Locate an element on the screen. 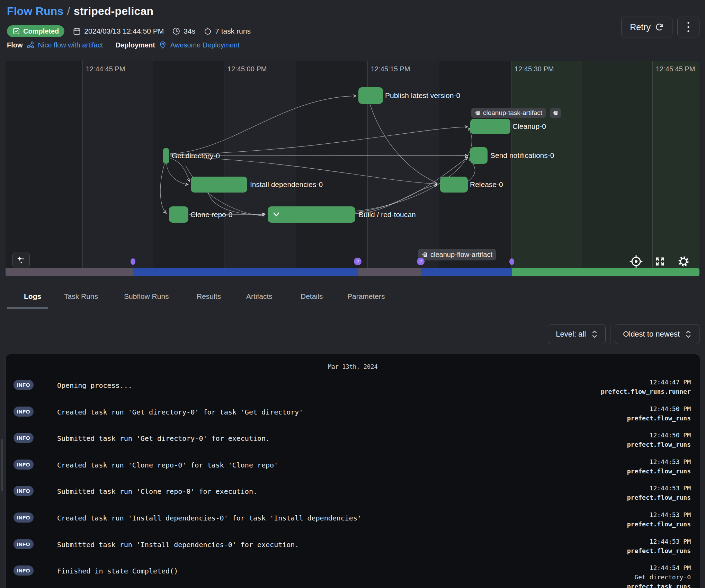  log-message: Opening process... is located at coordinates (95, 385).